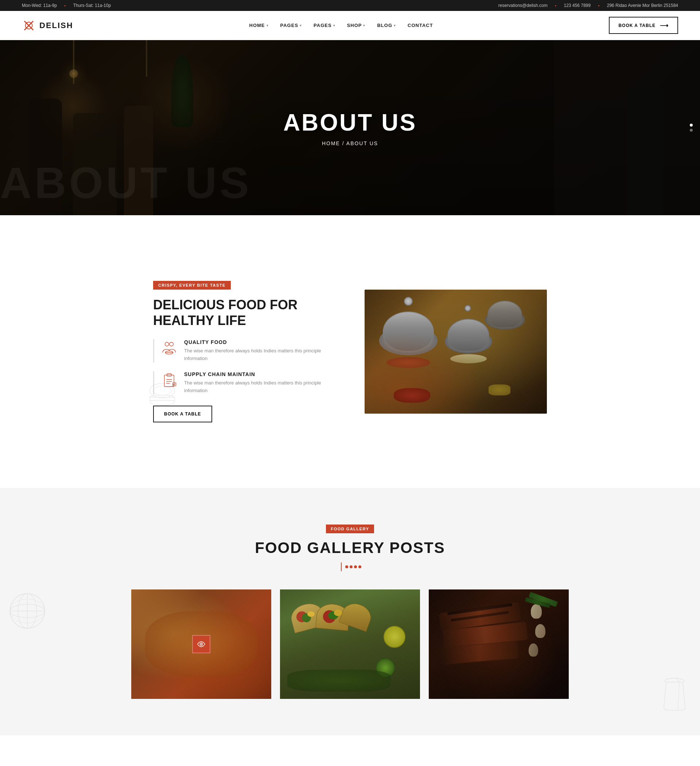 The image size is (700, 766). Describe the element at coordinates (244, 352) in the screenshot. I see `about-left: CRISPY, EVERY BITE TASTE DELICIOUS FOOD …` at that location.